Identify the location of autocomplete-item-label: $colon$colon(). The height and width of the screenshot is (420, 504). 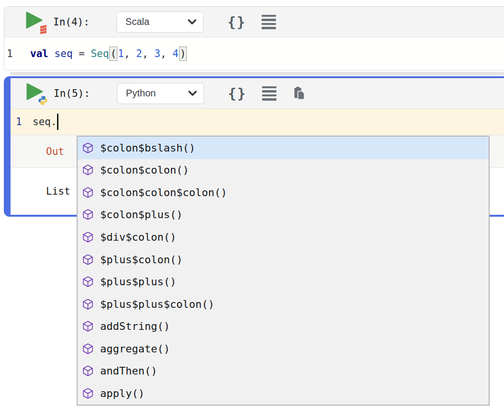
(145, 170).